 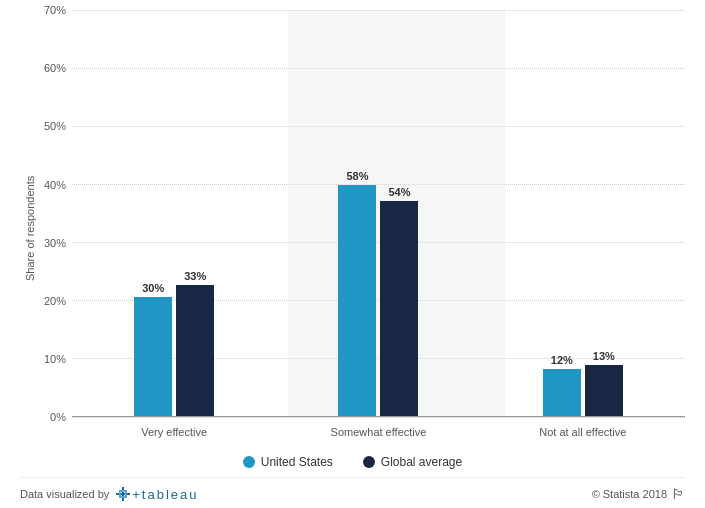 I want to click on y-tick-label: 0%, so click(x=51, y=417).